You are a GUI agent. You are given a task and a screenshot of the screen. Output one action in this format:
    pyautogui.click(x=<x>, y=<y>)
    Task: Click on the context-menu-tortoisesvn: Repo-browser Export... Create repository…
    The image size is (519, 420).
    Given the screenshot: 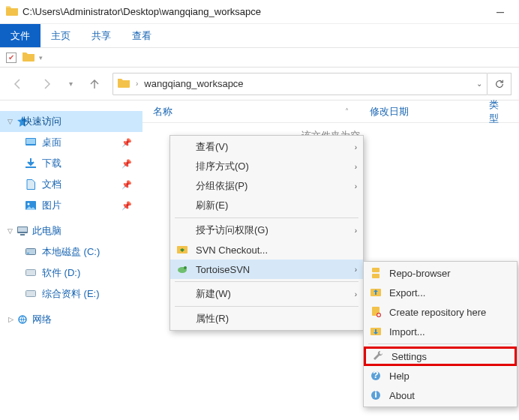 What is the action you would take?
    pyautogui.click(x=440, y=334)
    